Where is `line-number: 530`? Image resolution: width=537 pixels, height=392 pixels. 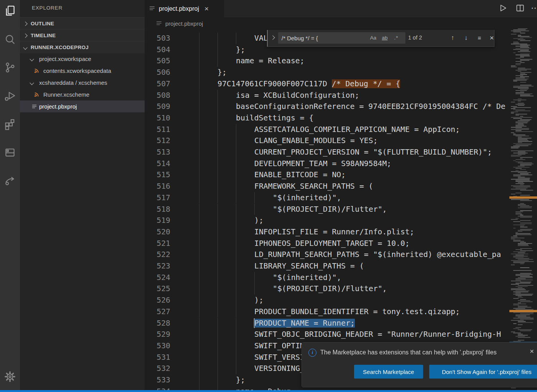 line-number: 530 is located at coordinates (157, 346).